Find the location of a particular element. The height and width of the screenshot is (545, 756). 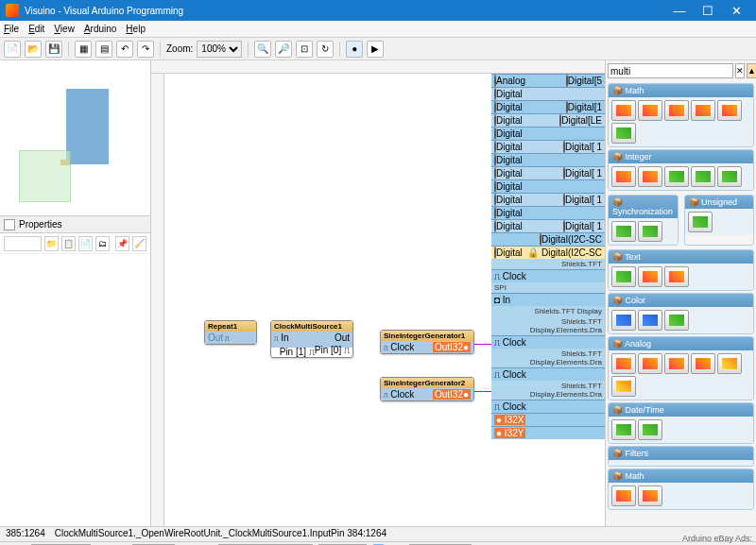

grid2-button: ▤ is located at coordinates (104, 49).